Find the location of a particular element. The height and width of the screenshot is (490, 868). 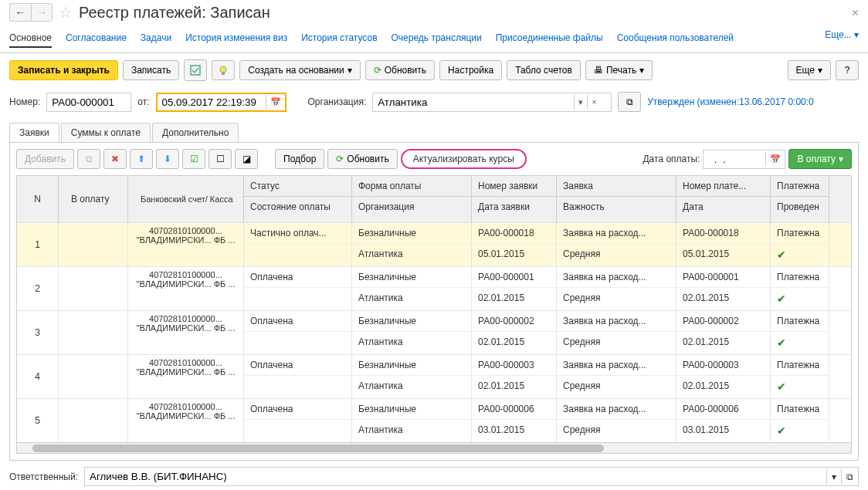

nav-forward-button: → is located at coordinates (42, 12).